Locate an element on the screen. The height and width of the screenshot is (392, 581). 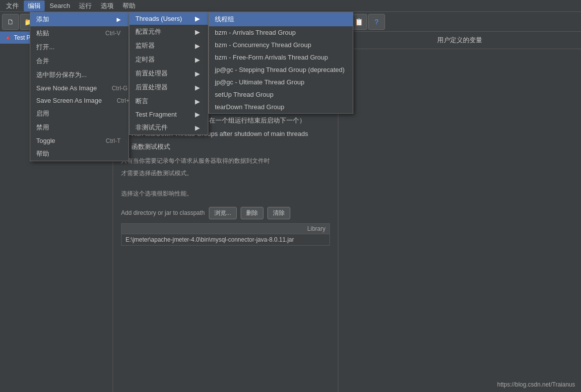
submenu-assertion-arrow: ▶ is located at coordinates (197, 101).